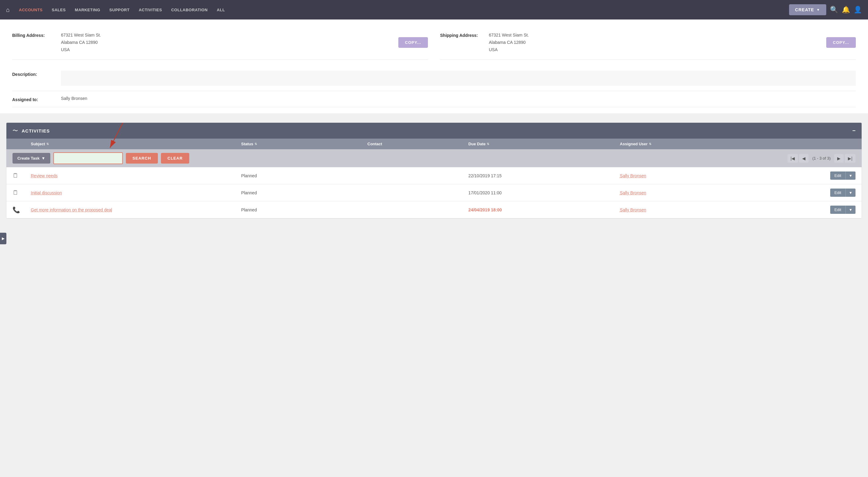  I want to click on pagination-next-button: ▶, so click(839, 158).